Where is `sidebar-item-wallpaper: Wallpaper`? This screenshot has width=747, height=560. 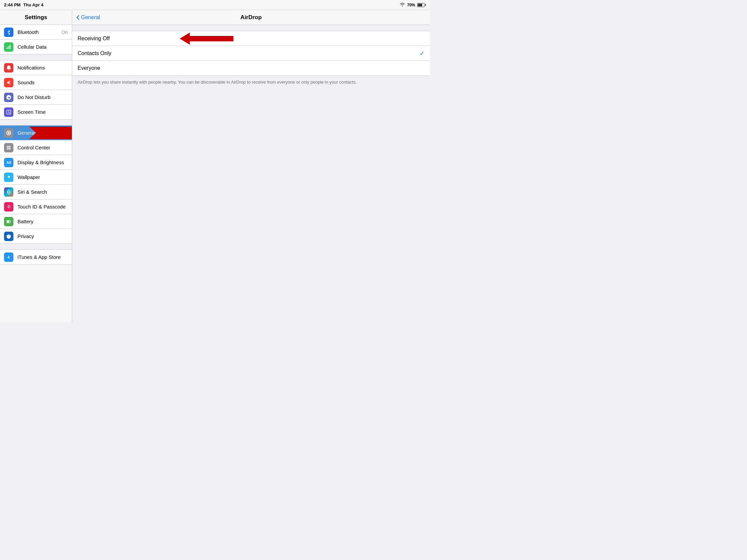
sidebar-item-wallpaper: Wallpaper is located at coordinates (36, 177).